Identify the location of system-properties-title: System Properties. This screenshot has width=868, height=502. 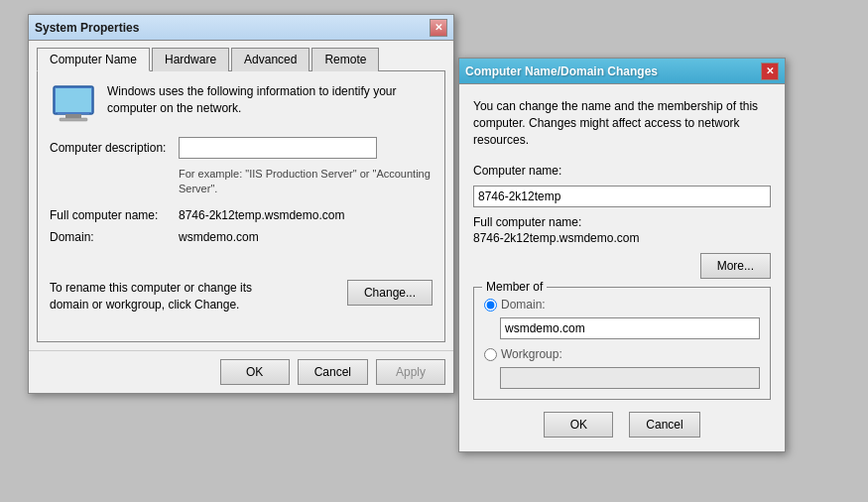
(87, 28).